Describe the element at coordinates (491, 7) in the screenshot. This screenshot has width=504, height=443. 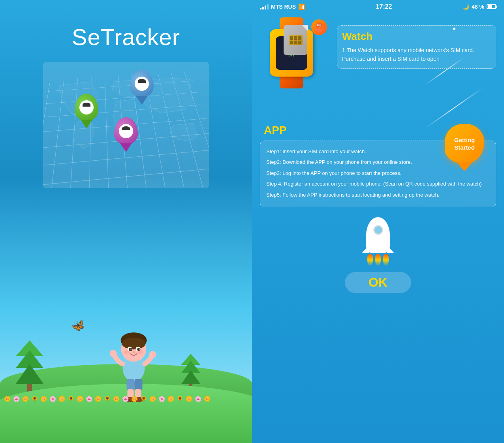
I see `battery-icon` at that location.